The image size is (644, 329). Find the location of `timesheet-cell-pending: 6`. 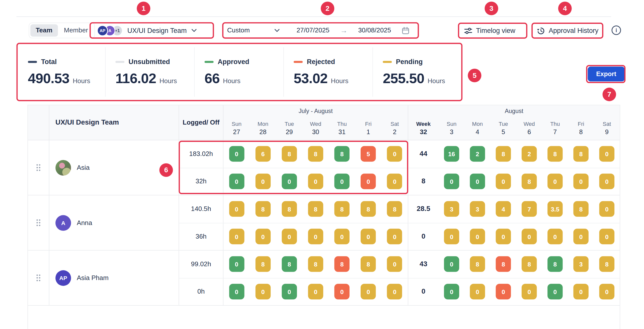

timesheet-cell-pending: 6 is located at coordinates (263, 154).